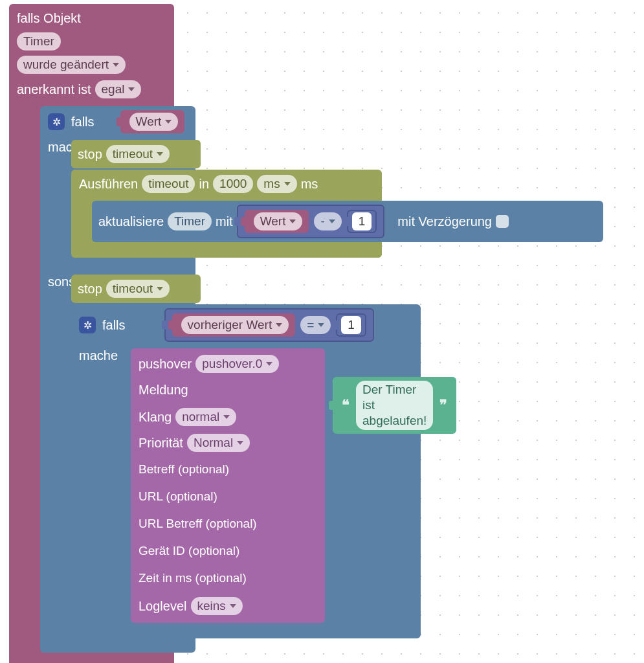  Describe the element at coordinates (395, 405) in the screenshot. I see `string-value: Der Timer ist abgelaufen!` at that location.